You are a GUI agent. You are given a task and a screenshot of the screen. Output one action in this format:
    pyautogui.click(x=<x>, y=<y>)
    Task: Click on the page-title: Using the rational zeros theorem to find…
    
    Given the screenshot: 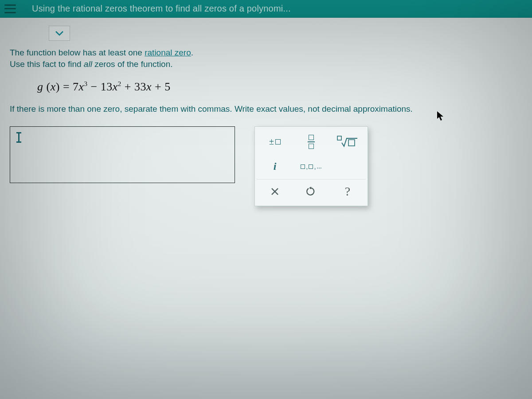 What is the action you would take?
    pyautogui.click(x=161, y=9)
    